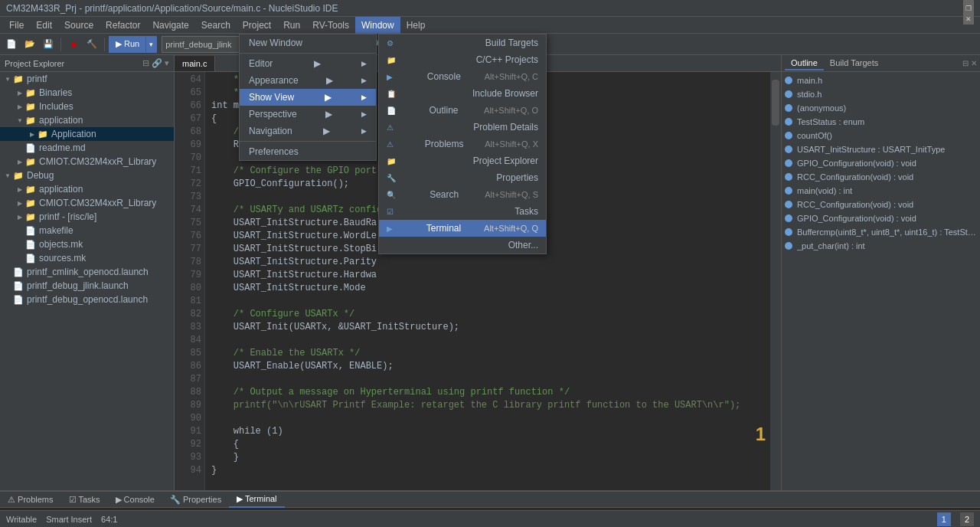 The height and width of the screenshot is (527, 980). What do you see at coordinates (87, 93) in the screenshot?
I see `tree-item-binaries: ▶📁Binaries` at bounding box center [87, 93].